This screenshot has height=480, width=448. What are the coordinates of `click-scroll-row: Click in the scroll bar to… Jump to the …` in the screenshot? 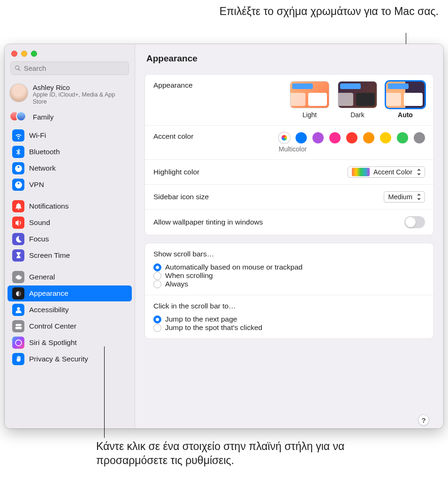 It's located at (289, 317).